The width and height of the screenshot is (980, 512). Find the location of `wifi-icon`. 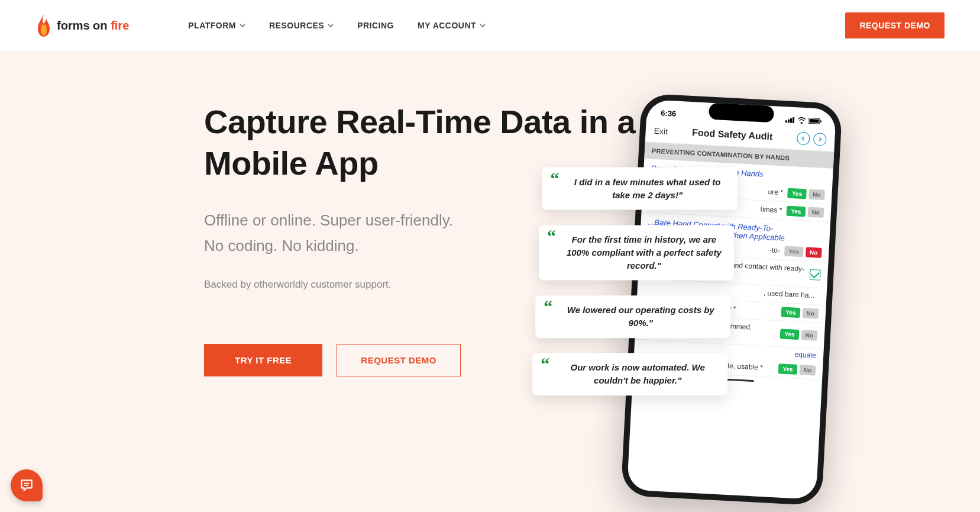

wifi-icon is located at coordinates (802, 120).